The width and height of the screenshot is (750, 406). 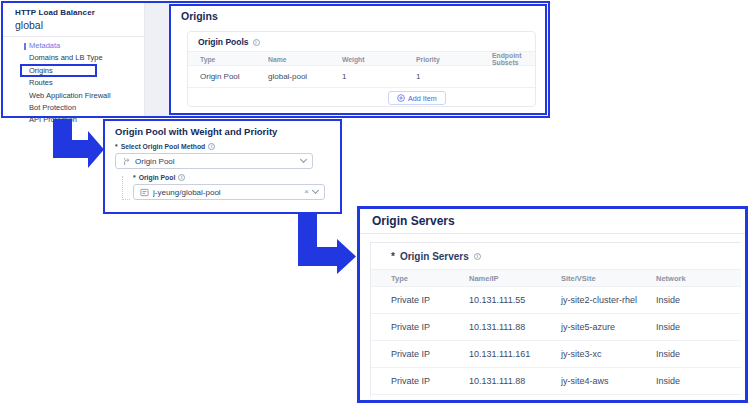 I want to click on cell-site: jy-site2-cluster-rhel, so click(x=608, y=300).